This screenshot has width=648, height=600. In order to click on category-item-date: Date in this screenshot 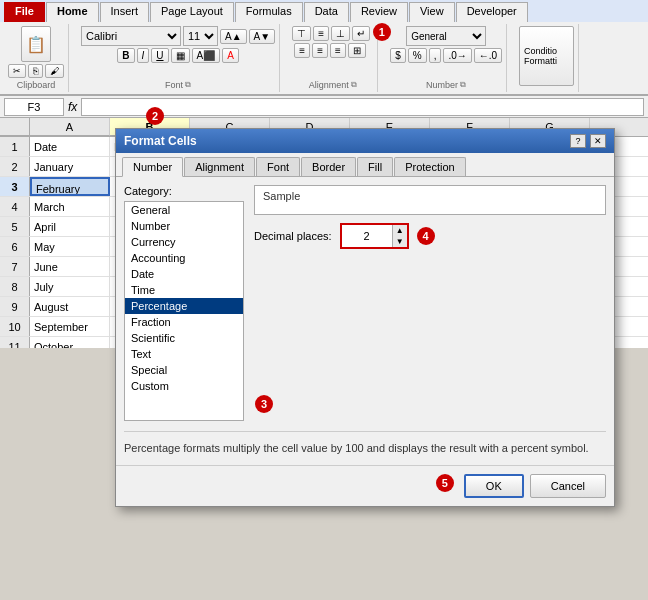, I will do `click(184, 274)`.